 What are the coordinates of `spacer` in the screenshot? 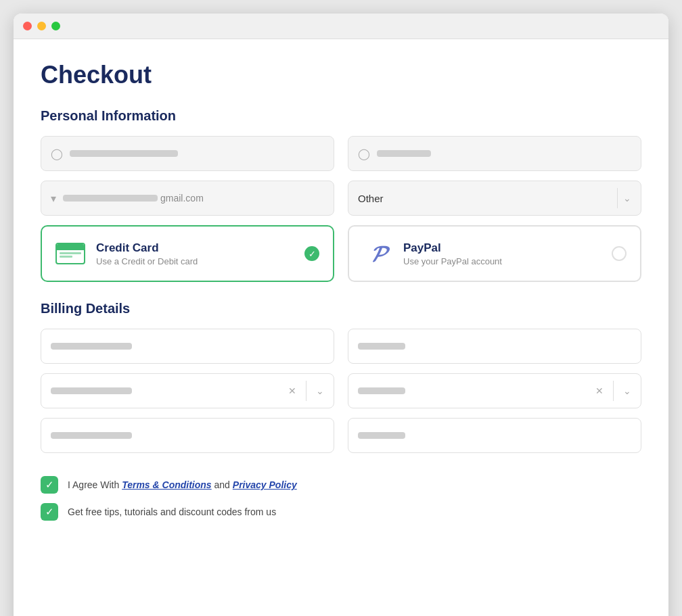 It's located at (341, 469).